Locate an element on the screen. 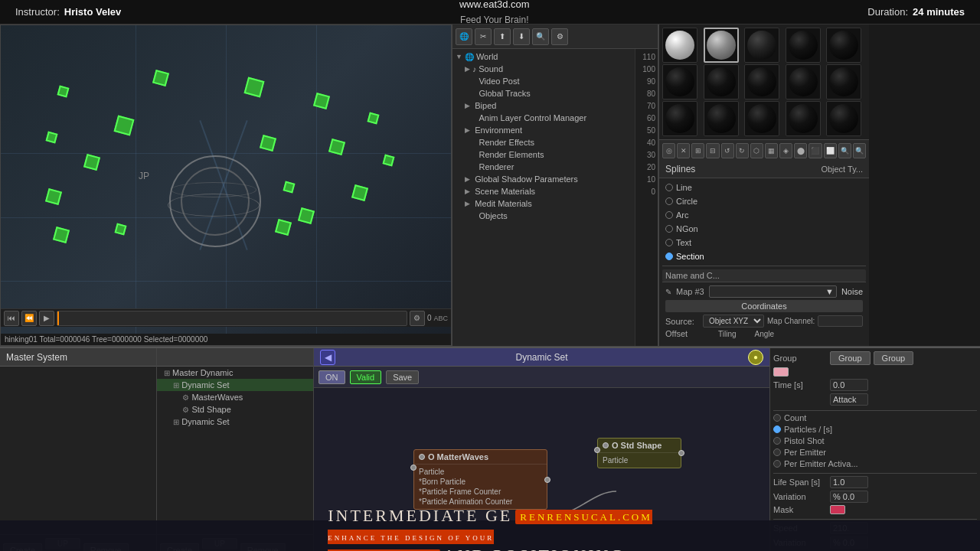 The width and height of the screenshot is (980, 551). mat-btn-7: ⬡ is located at coordinates (756, 151).